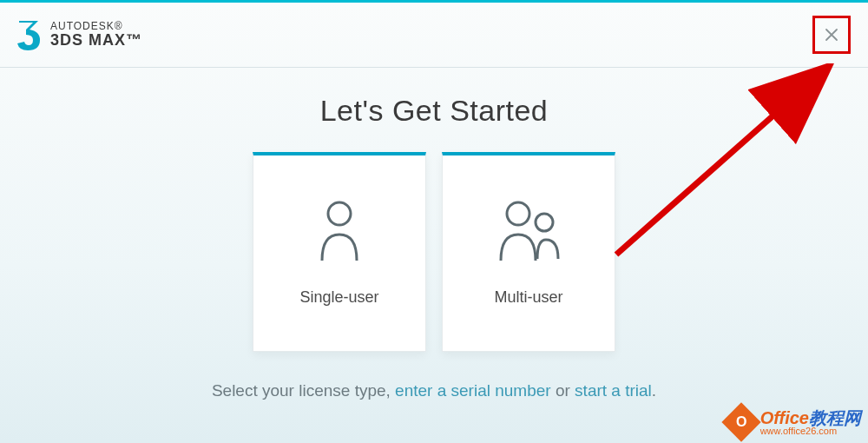  What do you see at coordinates (96, 26) in the screenshot?
I see `brand-top-label: AUTODESK®` at bounding box center [96, 26].